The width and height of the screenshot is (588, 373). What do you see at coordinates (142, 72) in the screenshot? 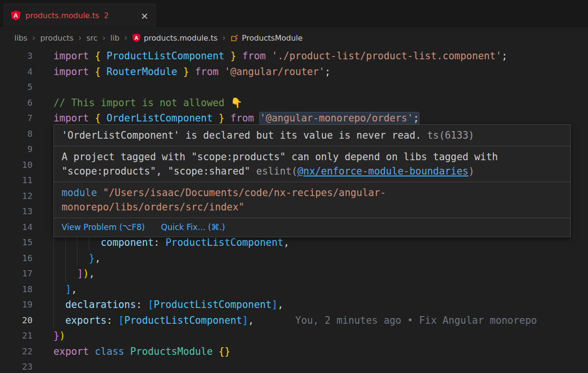
I see `code-token: RouterModule` at bounding box center [142, 72].